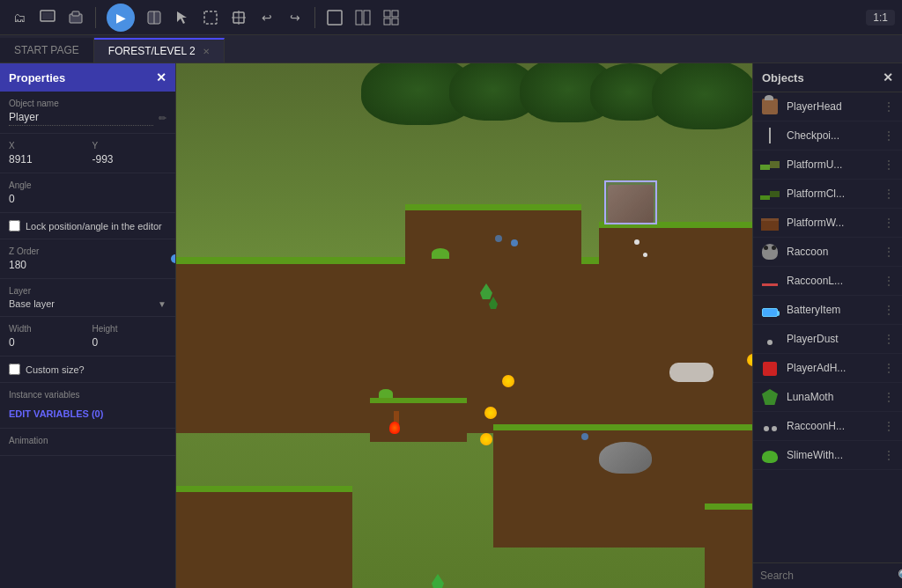 The height and width of the screenshot is (588, 902). Describe the element at coordinates (828, 426) in the screenshot. I see `object-item-raccoonh: RaccoonH... ⋮` at that location.